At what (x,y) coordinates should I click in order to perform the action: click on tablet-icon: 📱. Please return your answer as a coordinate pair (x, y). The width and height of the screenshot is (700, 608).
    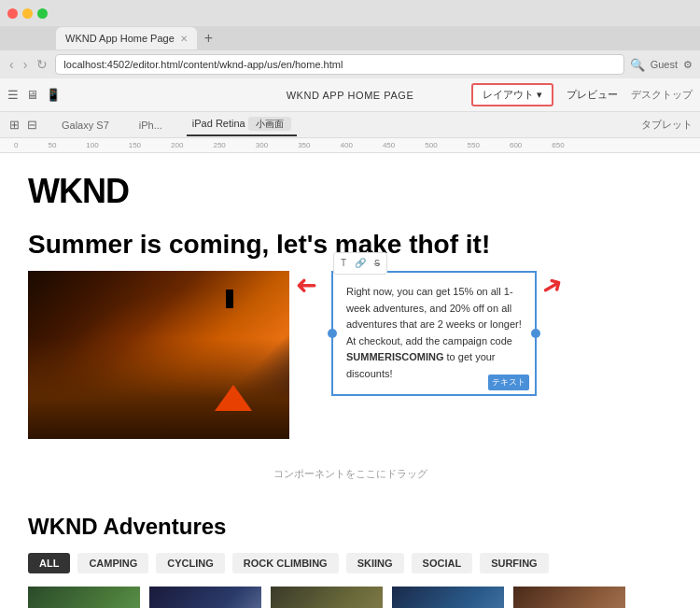
    Looking at the image, I should click on (53, 95).